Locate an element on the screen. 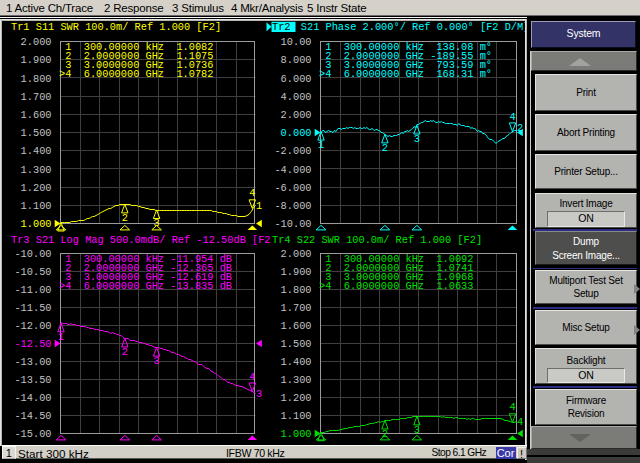 The height and width of the screenshot is (463, 640). svg-text: 10.00 is located at coordinates (296, 42).